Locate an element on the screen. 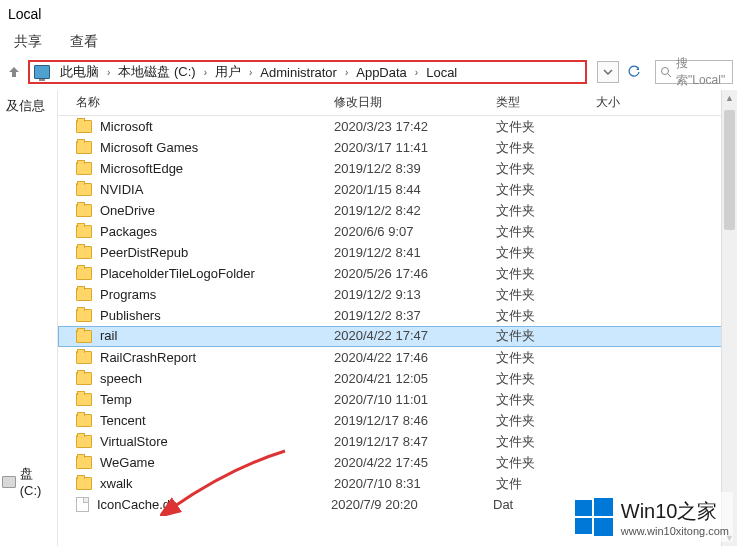 The height and width of the screenshot is (546, 737). column-header-size: 大小 is located at coordinates (636, 102).